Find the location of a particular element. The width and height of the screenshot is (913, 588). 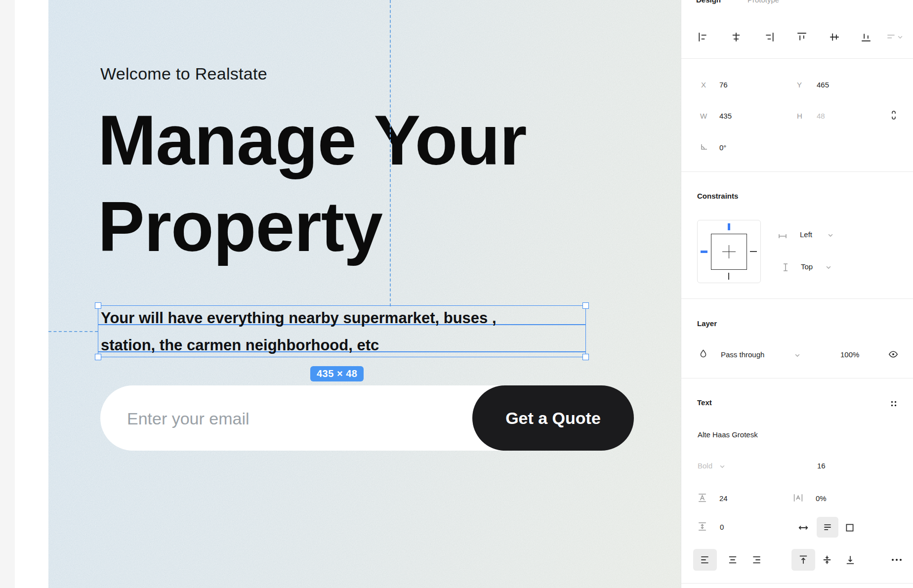

h-value: 48 is located at coordinates (821, 116).